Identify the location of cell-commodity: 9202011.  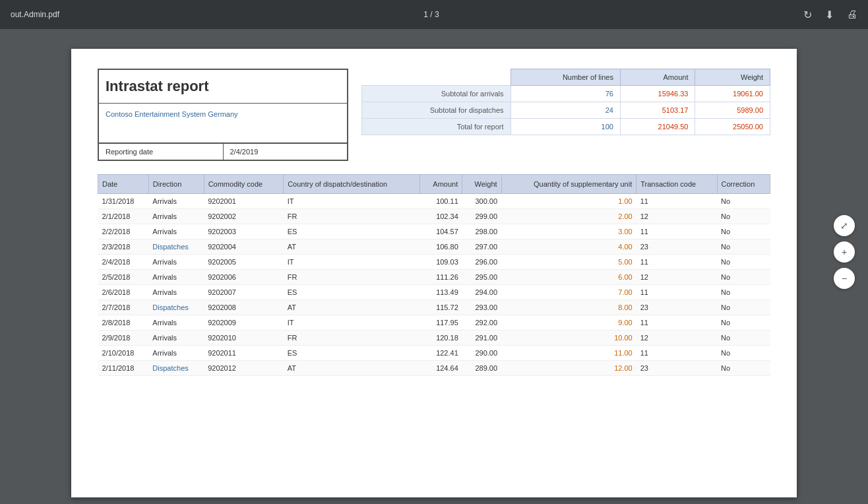
(244, 354).